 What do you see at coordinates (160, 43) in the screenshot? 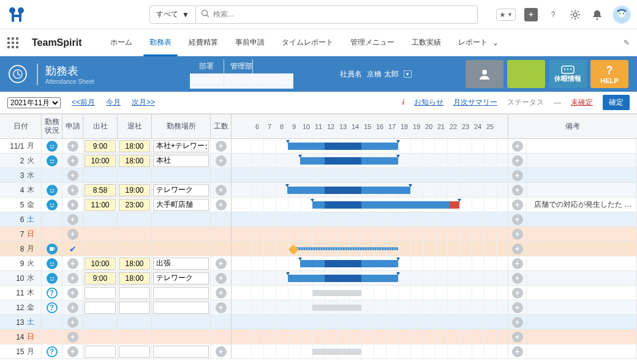
I see `nav-tab: 勤務表` at bounding box center [160, 43].